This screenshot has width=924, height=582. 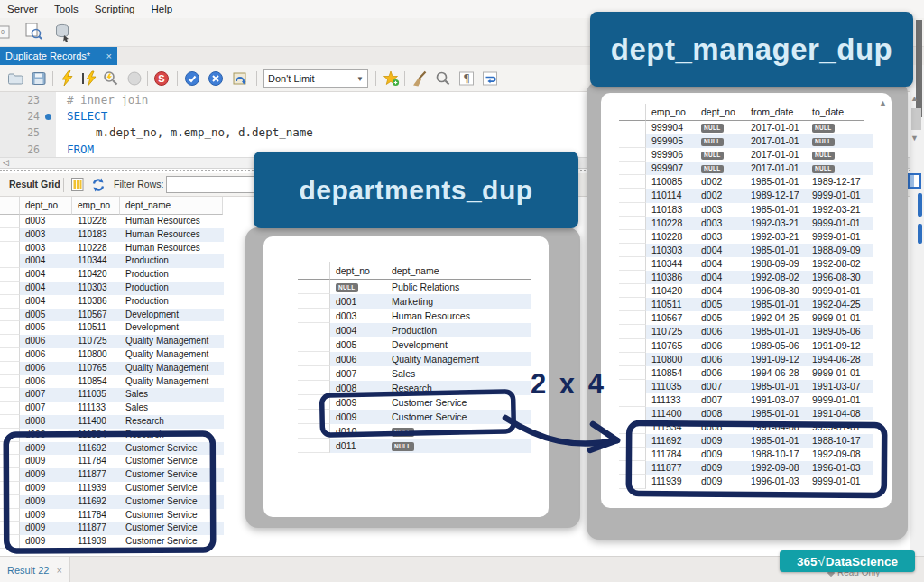 I want to click on rollback-icon, so click(x=216, y=79).